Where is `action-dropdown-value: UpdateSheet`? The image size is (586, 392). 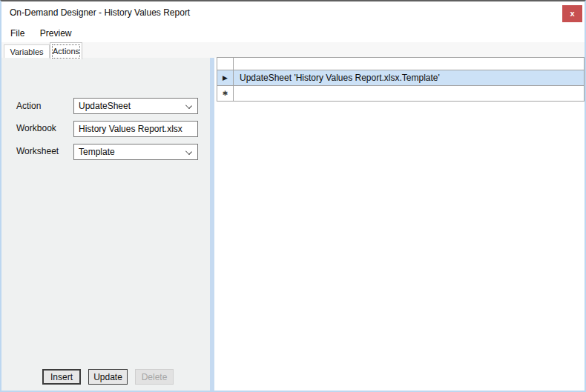
action-dropdown-value: UpdateSheet is located at coordinates (105, 106).